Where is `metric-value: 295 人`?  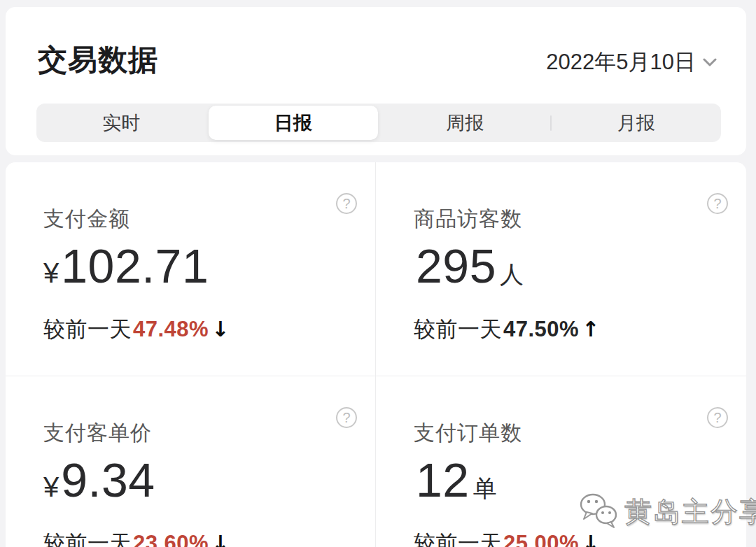 metric-value: 295 人 is located at coordinates (580, 266).